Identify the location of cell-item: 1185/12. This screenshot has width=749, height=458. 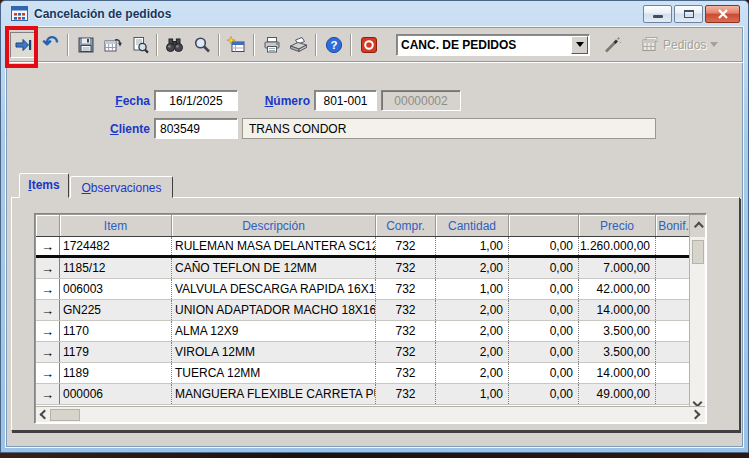
(116, 268).